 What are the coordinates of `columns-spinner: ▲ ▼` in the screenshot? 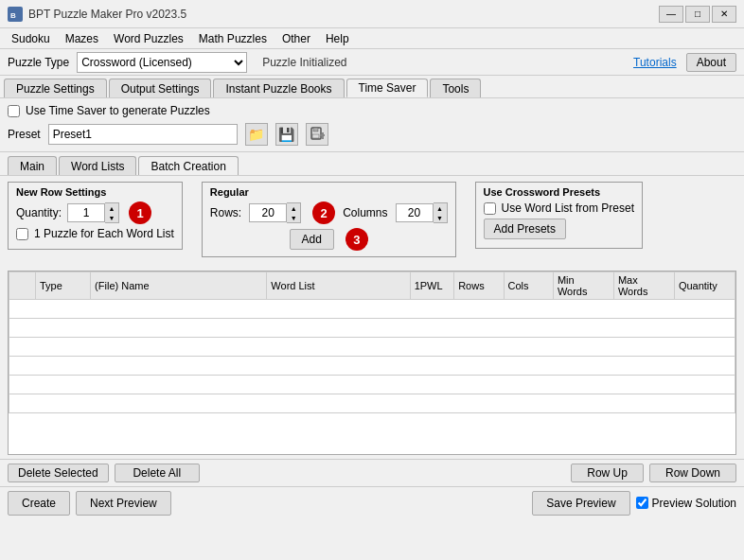 It's located at (422, 213).